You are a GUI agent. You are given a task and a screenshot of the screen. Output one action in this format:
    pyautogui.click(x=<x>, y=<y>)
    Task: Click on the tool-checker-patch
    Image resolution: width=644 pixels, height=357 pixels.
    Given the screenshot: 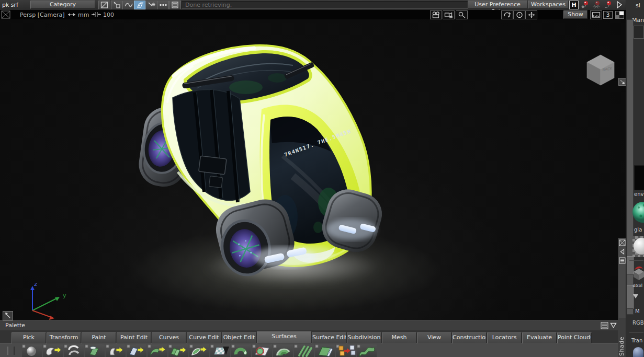 What is the action you would take?
    pyautogui.click(x=325, y=351)
    